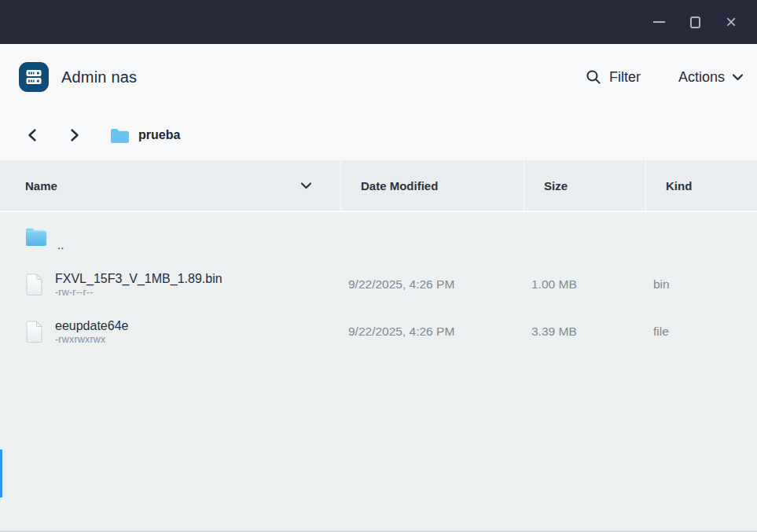 The height and width of the screenshot is (532, 757). Describe the element at coordinates (585, 284) in the screenshot. I see `cell-size: 1.00 MB` at that location.